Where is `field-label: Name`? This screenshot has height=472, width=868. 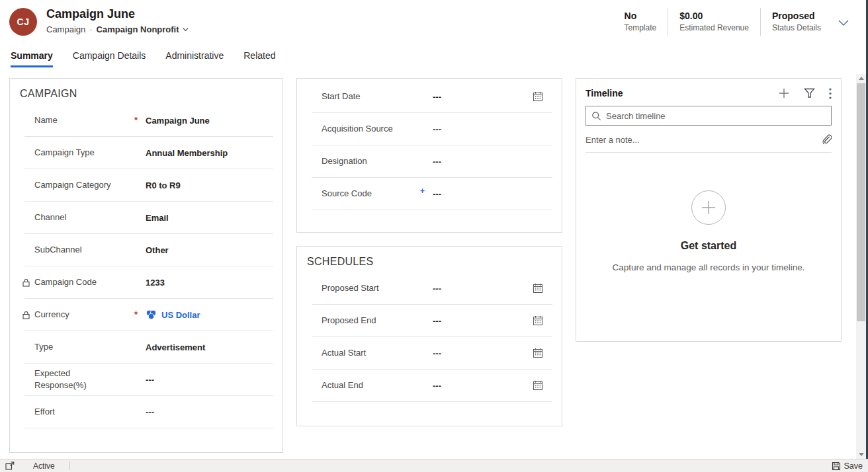 field-label: Name is located at coordinates (46, 120).